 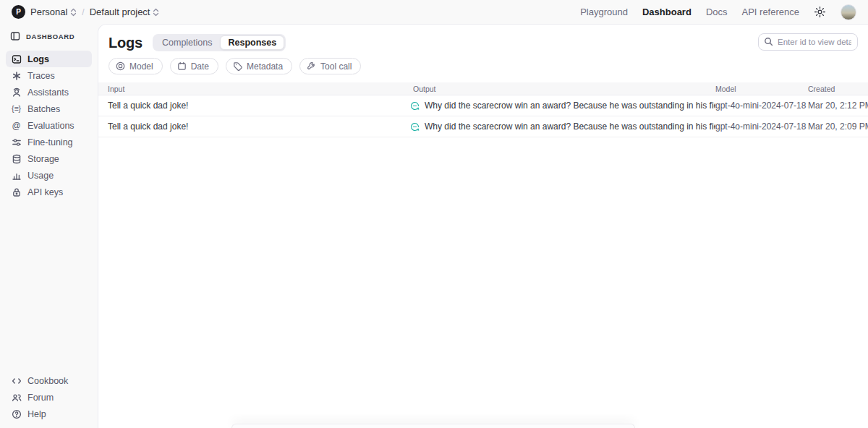 What do you see at coordinates (124, 12) in the screenshot?
I see `project-switcher: Default project` at bounding box center [124, 12].